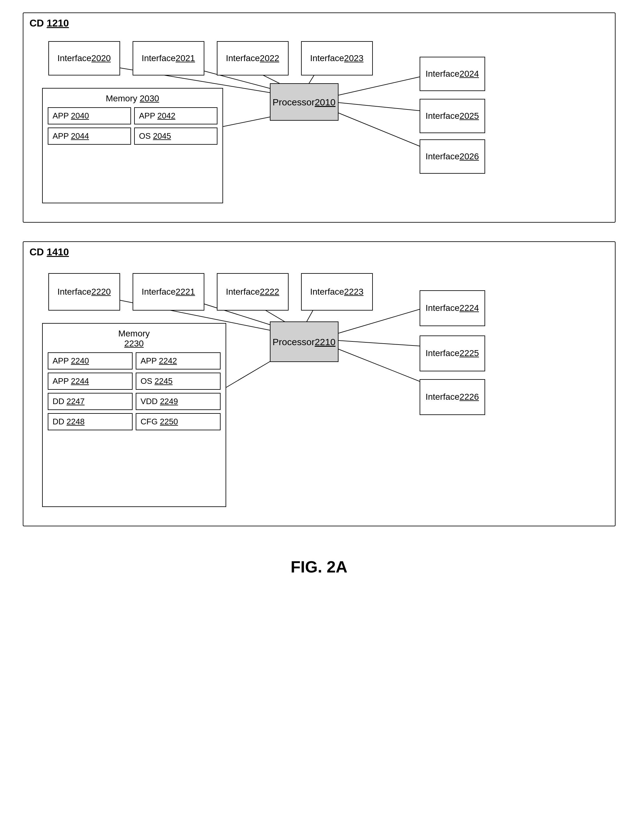 This screenshot has width=638, height=840. What do you see at coordinates (452, 308) in the screenshot?
I see `interface-2224: Interface2224` at bounding box center [452, 308].